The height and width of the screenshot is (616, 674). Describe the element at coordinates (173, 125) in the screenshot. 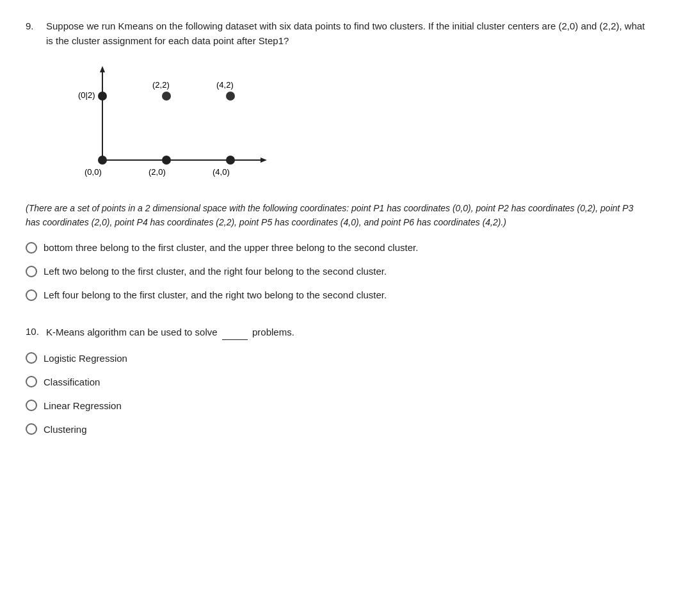

I see `coordinate-graph: (0|2) (2,2) (4,2) (0,0) (2,0) (4,0)` at that location.